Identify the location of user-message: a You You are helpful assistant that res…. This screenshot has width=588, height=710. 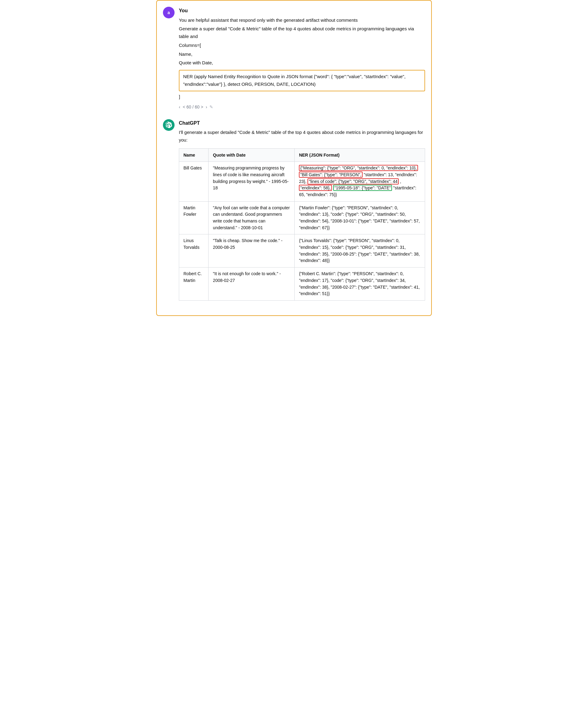
(294, 59).